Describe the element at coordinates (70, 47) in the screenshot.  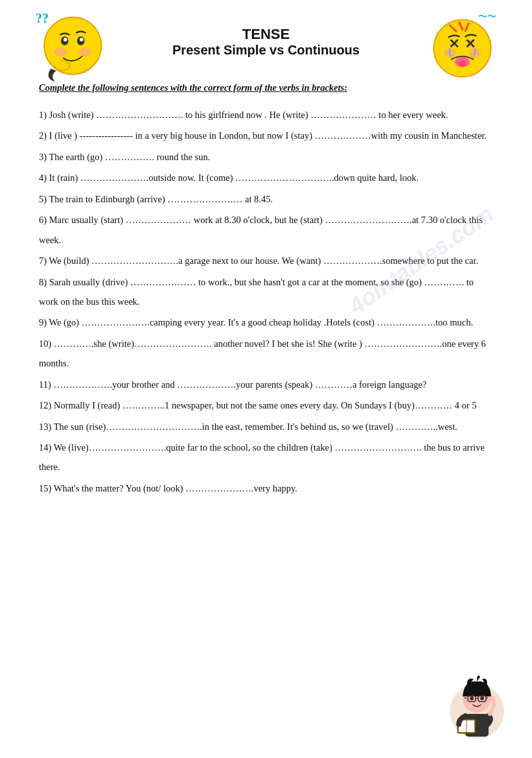
I see `emoji-left: ??` at that location.